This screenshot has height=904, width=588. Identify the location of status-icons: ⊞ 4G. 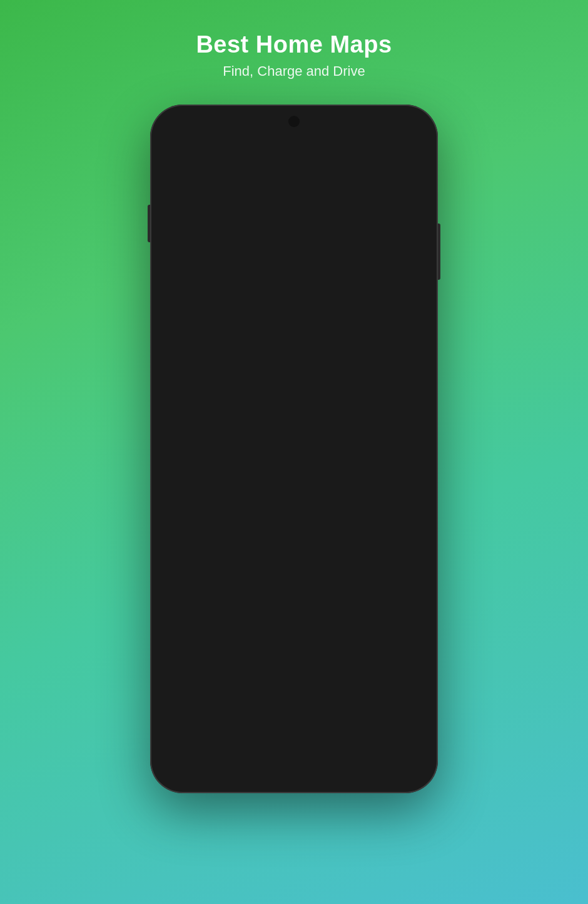
(389, 127).